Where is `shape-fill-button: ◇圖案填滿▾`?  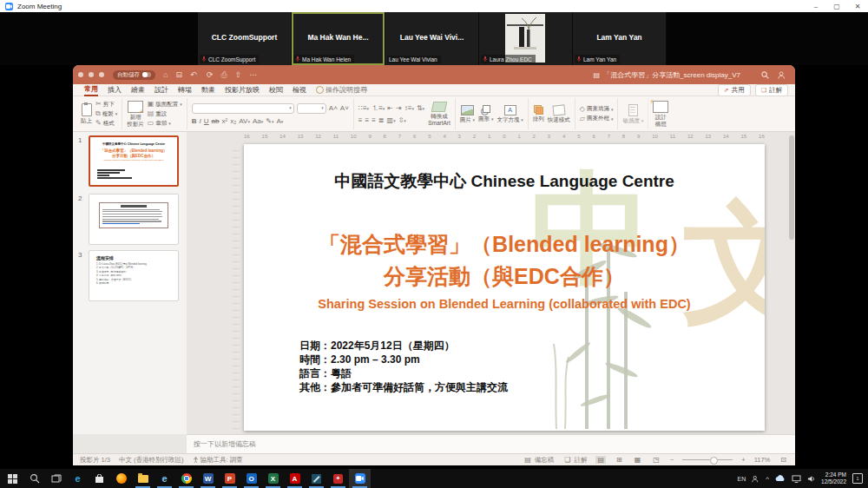
shape-fill-button: ◇圖案填滿▾ is located at coordinates (597, 109).